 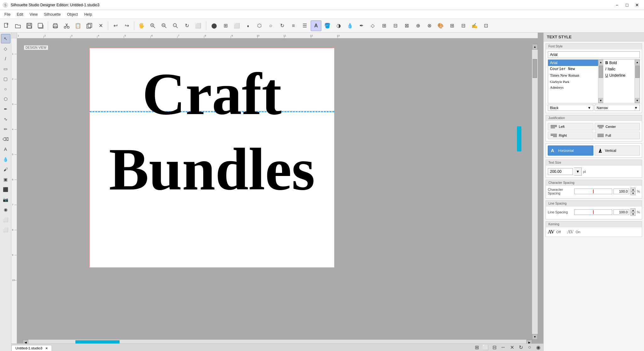 What do you see at coordinates (89, 26) in the screenshot?
I see `paste-button` at bounding box center [89, 26].